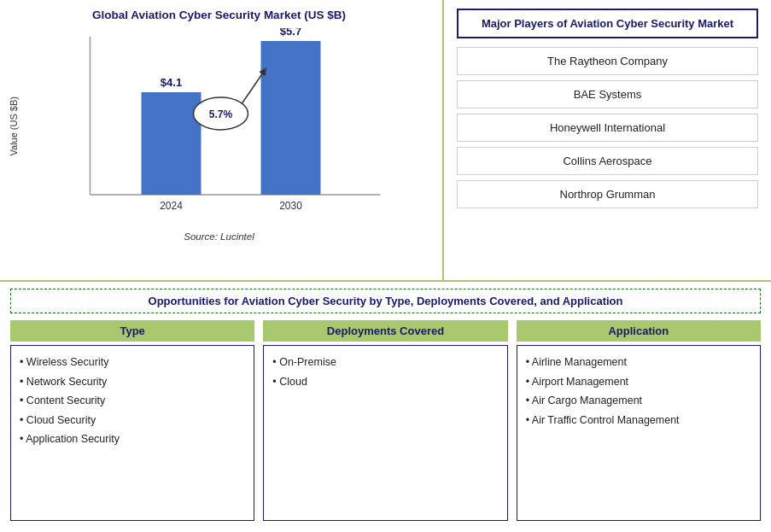  I want to click on bar-2030-label: 2030, so click(290, 206).